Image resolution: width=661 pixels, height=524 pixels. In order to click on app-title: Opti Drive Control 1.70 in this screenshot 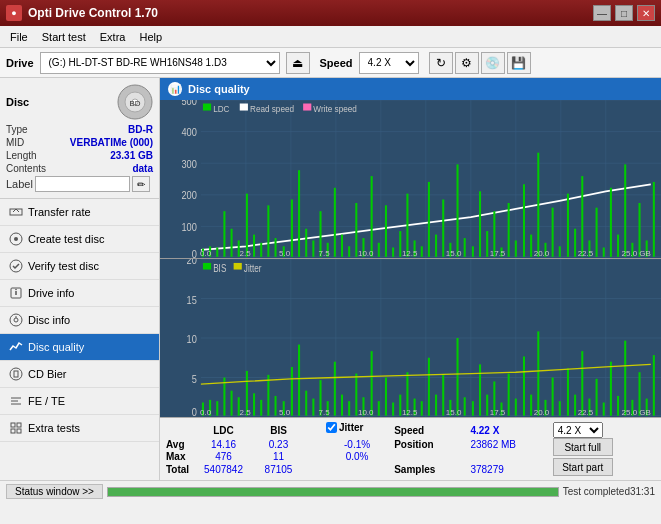, I will do `click(93, 13)`.